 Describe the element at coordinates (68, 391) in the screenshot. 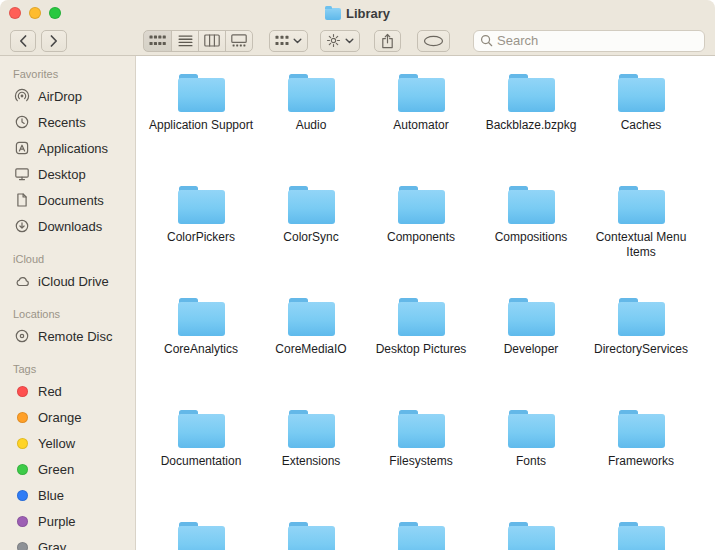

I see `sidebar-item-red: Red` at that location.